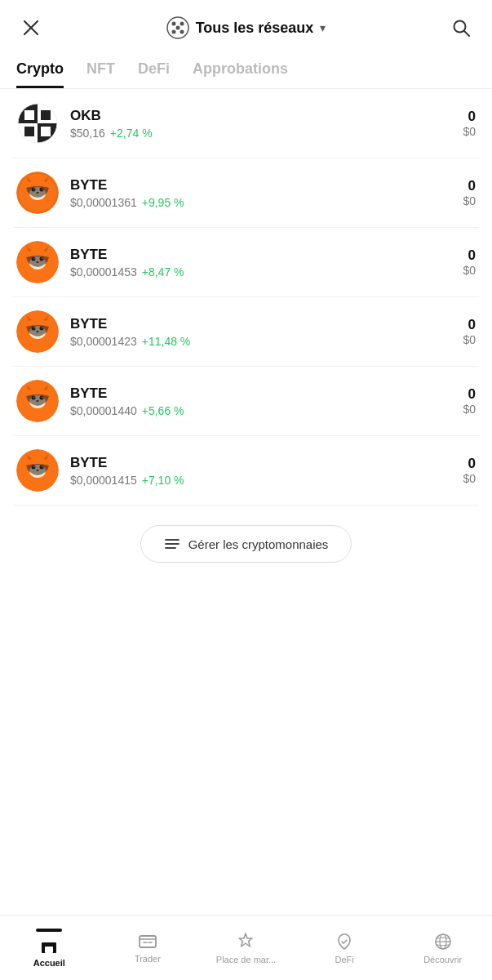 Image resolution: width=492 pixels, height=980 pixels. Describe the element at coordinates (323, 28) in the screenshot. I see `chevron-down-icon: ▾` at that location.